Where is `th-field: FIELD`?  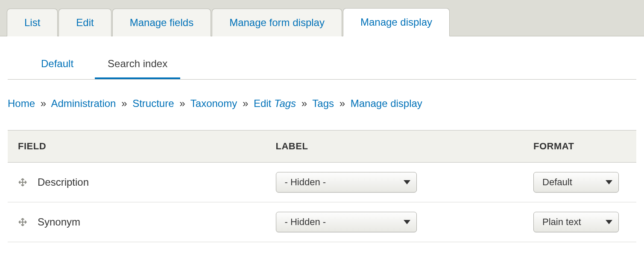 th-field: FIELD is located at coordinates (137, 146).